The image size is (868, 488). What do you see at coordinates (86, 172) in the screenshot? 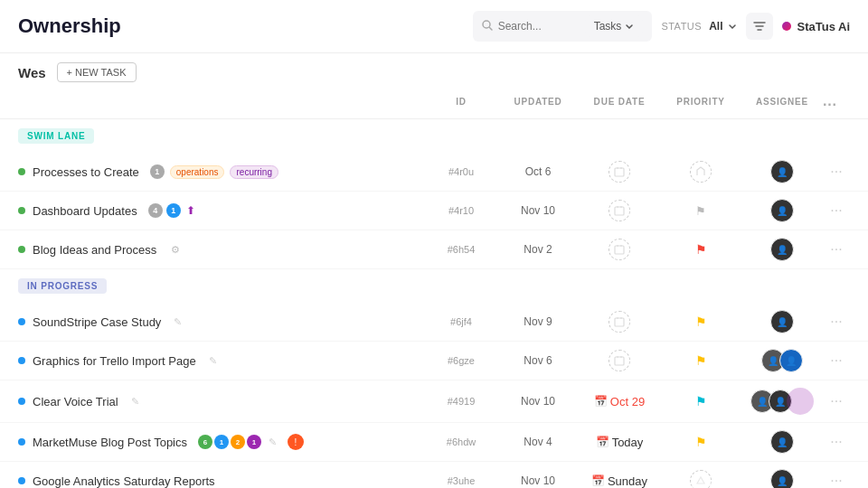
I see `task-name: Processes to Create` at bounding box center [86, 172].